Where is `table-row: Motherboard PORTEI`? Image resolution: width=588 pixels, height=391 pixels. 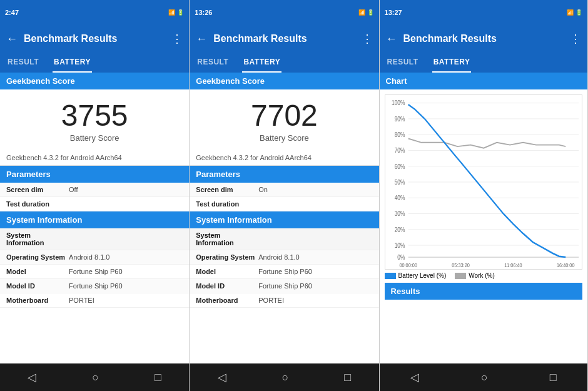 table-row: Motherboard PORTEI is located at coordinates (284, 300).